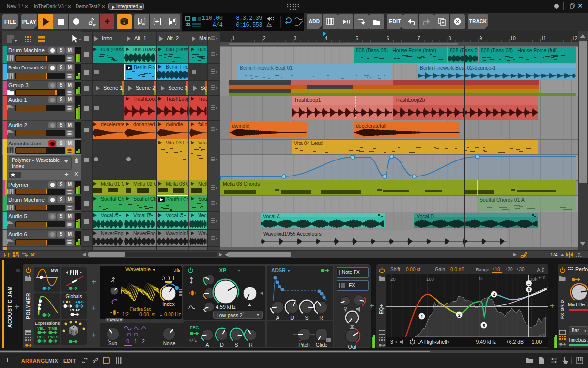 The height and width of the screenshot is (368, 588). I want to click on svg-text: 5, so click(484, 326).